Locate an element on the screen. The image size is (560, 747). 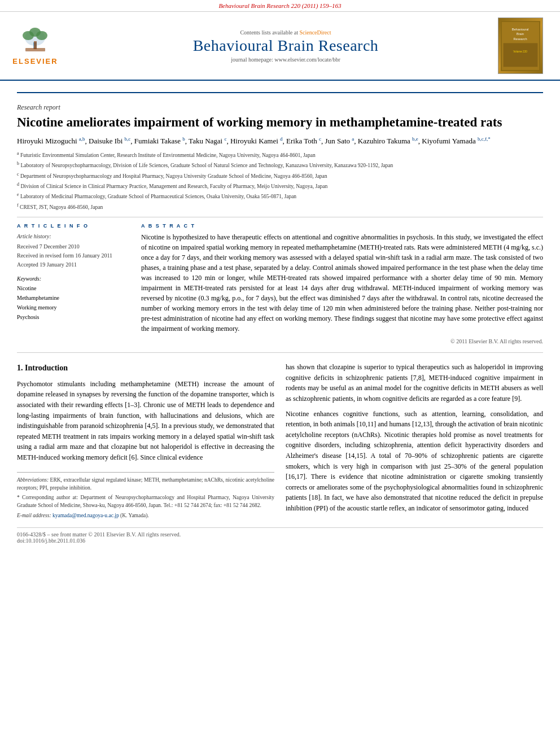
abstract-header: A B S T R A C T is located at coordinates (342, 226).